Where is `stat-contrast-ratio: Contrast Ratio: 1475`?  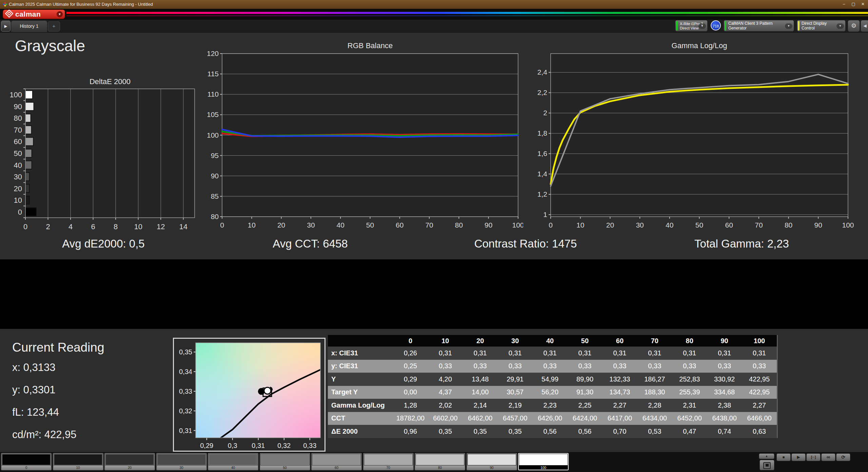 stat-contrast-ratio: Contrast Ratio: 1475 is located at coordinates (526, 245).